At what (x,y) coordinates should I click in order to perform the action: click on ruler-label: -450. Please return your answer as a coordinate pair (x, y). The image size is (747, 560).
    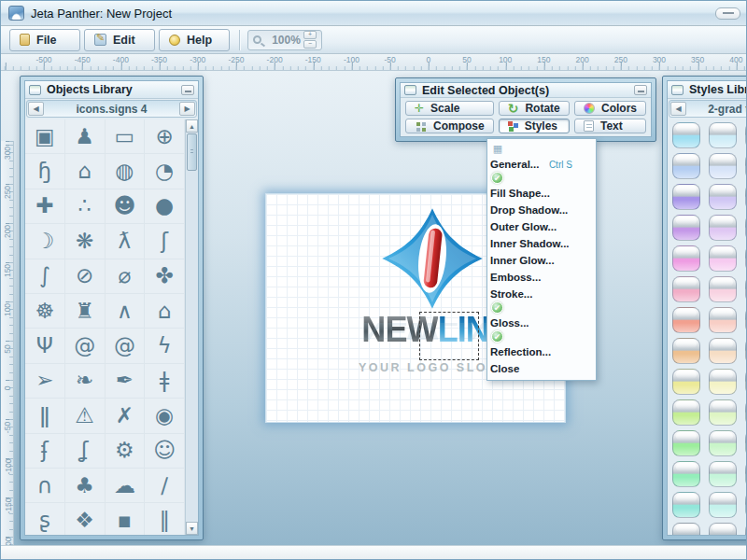
    Looking at the image, I should click on (82, 60).